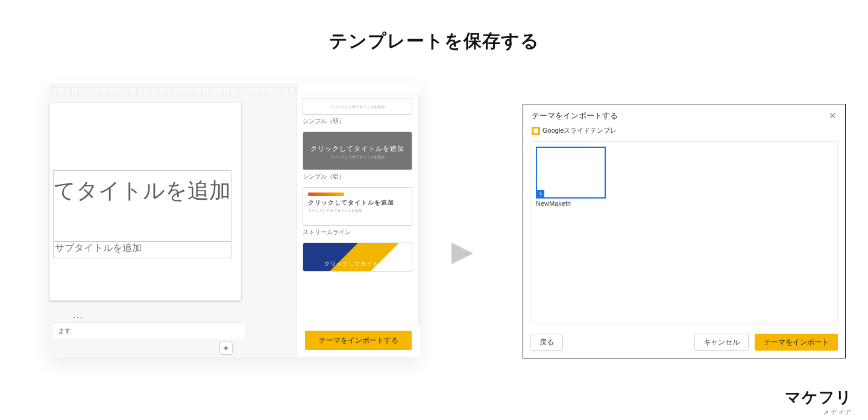 This screenshot has height=420, width=868. Describe the element at coordinates (357, 121) in the screenshot. I see `theme-caption: シンプル（明）` at that location.